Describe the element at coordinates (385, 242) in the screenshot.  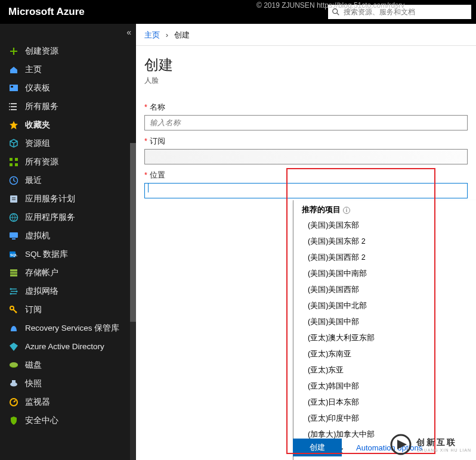
I see `location-option: (美国)美国东部 2` at that location.